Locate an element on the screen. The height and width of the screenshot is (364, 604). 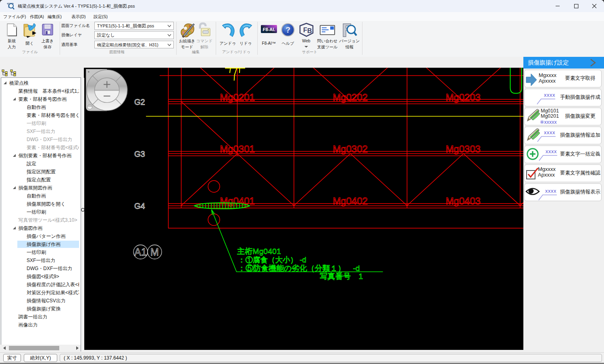
svg-text: M is located at coordinates (155, 252).